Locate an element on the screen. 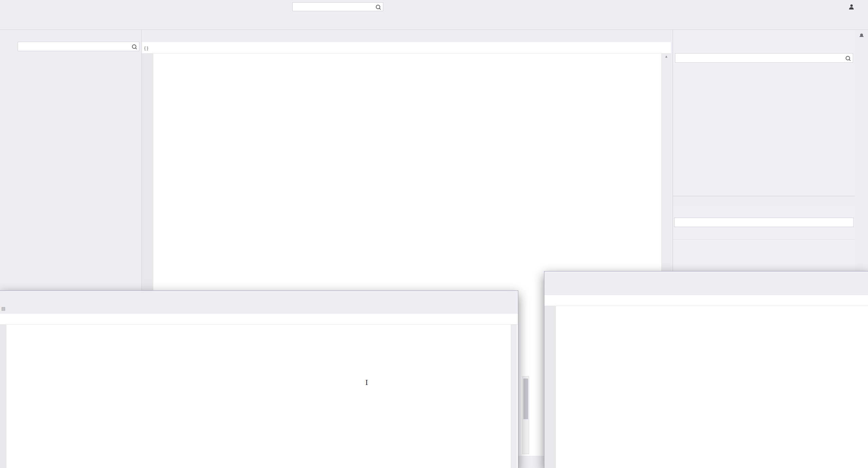  solution-tree is located at coordinates (764, 130).